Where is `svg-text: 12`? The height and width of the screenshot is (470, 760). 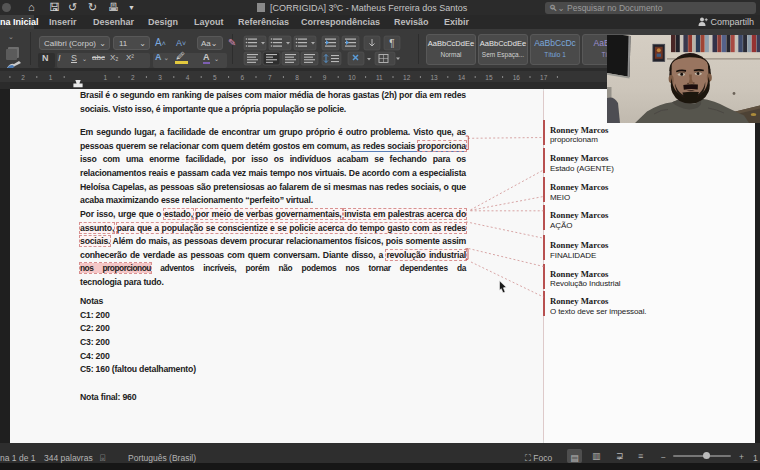 svg-text: 12 is located at coordinates (407, 78).